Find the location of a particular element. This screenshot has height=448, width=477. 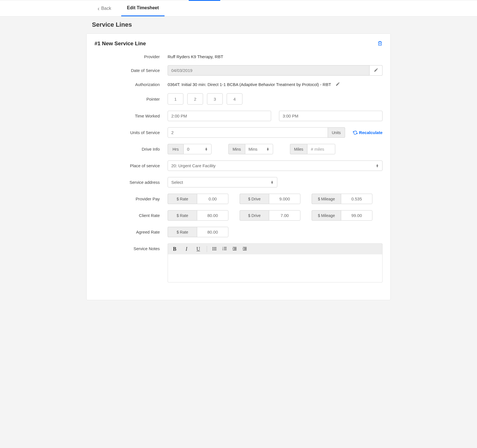

units-label: Units of Service is located at coordinates (131, 133).